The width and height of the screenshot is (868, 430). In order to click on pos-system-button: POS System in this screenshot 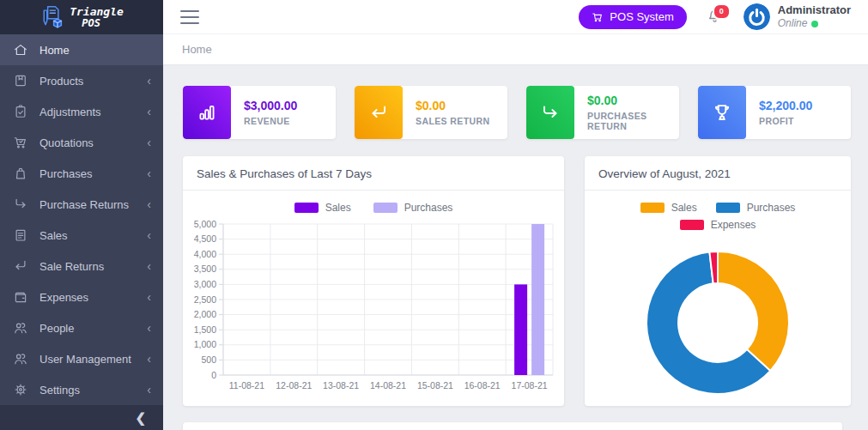, I will do `click(632, 17)`.